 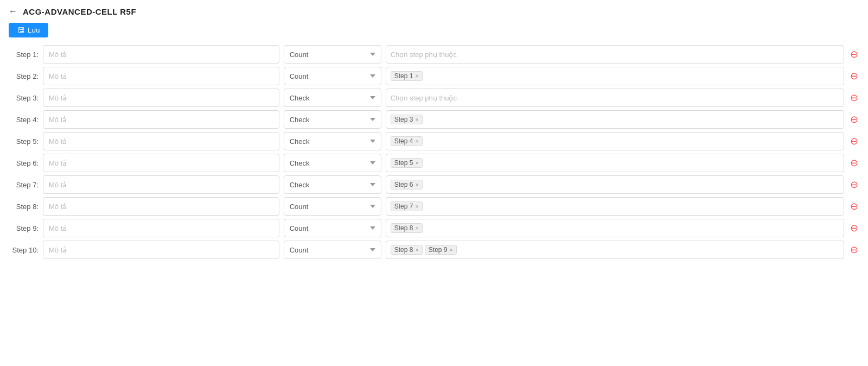 What do you see at coordinates (24, 141) in the screenshot?
I see `step-label-5: Step 5:` at bounding box center [24, 141].